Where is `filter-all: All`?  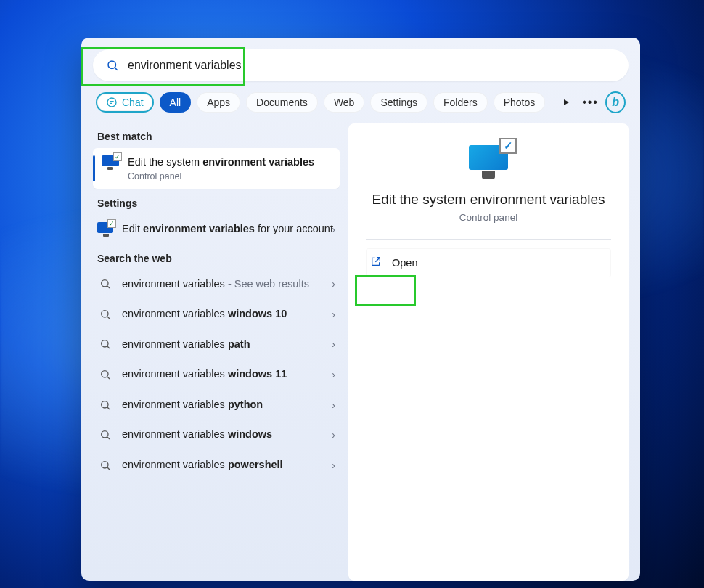 filter-all: All is located at coordinates (176, 102).